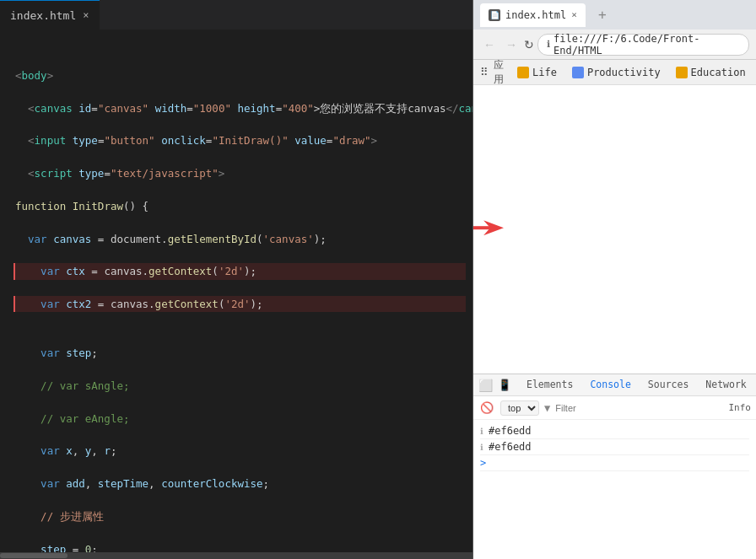 This screenshot has height=559, width=756. Describe the element at coordinates (236, 556) in the screenshot. I see `horizontal-scrollbar` at that location.